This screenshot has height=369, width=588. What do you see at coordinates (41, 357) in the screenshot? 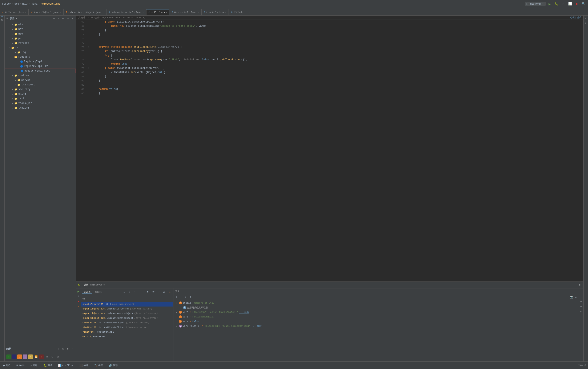
I see `struct-icon-7: ⊕` at bounding box center [41, 357].